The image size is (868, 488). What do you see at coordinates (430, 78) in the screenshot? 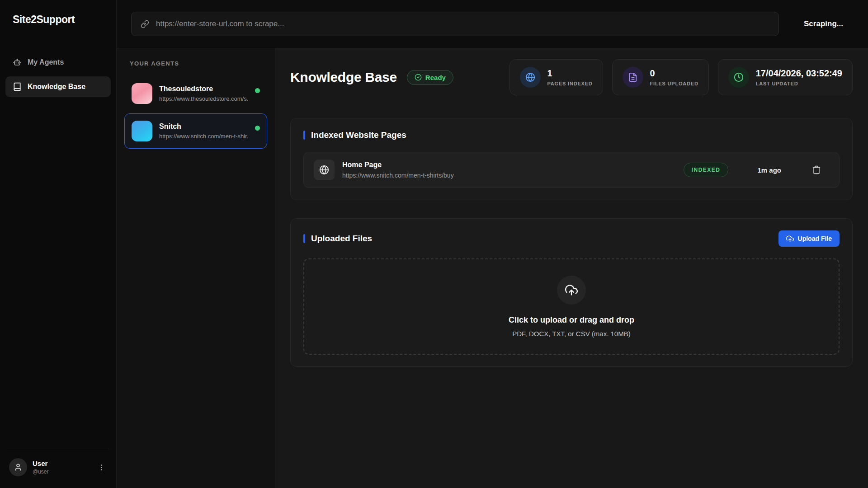
I see `ready-status-badge: Ready` at bounding box center [430, 78].